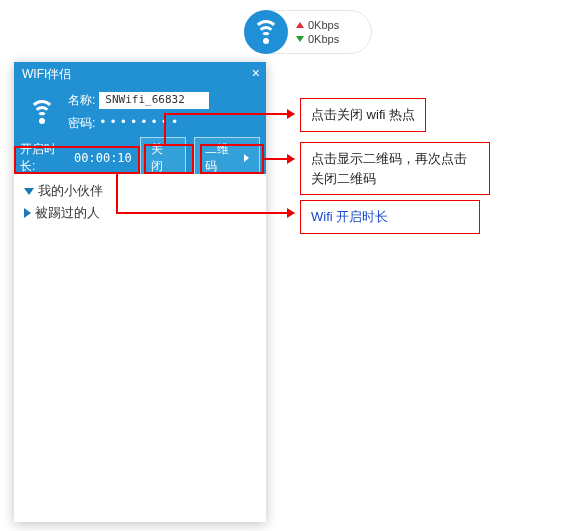 Image resolution: width=576 pixels, height=531 pixels. Describe the element at coordinates (29, 192) in the screenshot. I see `chevron-down-icon` at that location.